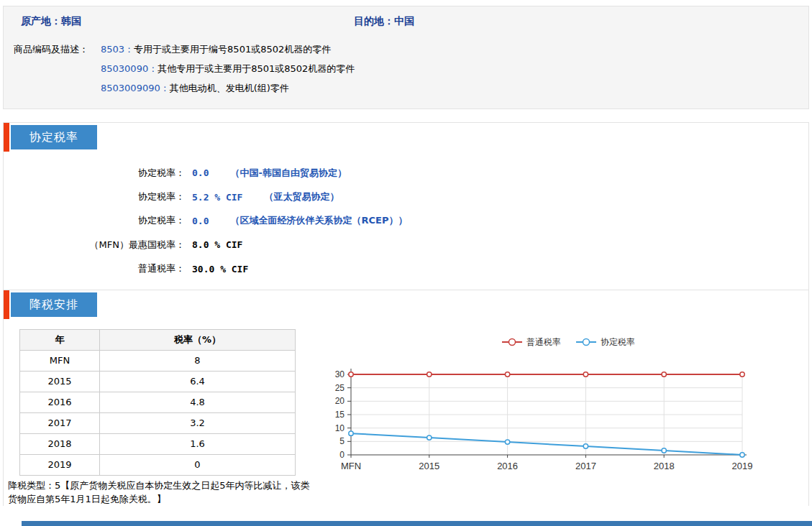 The height and width of the screenshot is (526, 812). I want to click on origin-label: 原产地：, so click(41, 21).